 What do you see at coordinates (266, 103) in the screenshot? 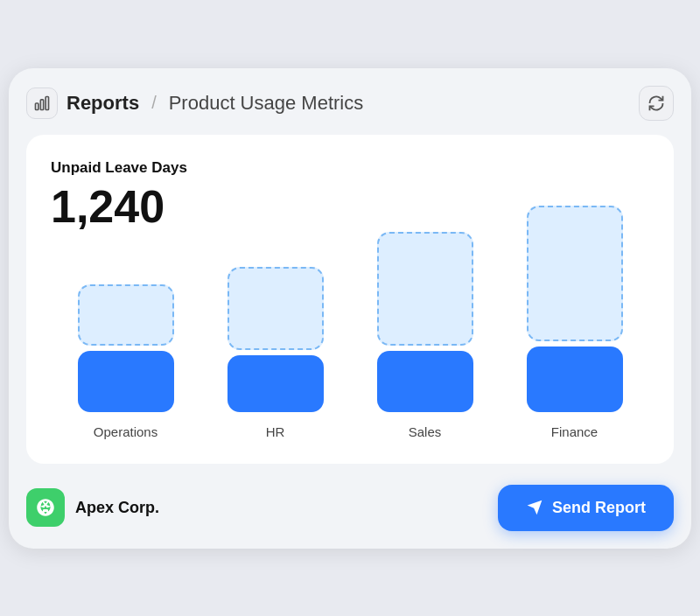
I see `breadcrumb-page-title: Product Usage Metrics` at bounding box center [266, 103].